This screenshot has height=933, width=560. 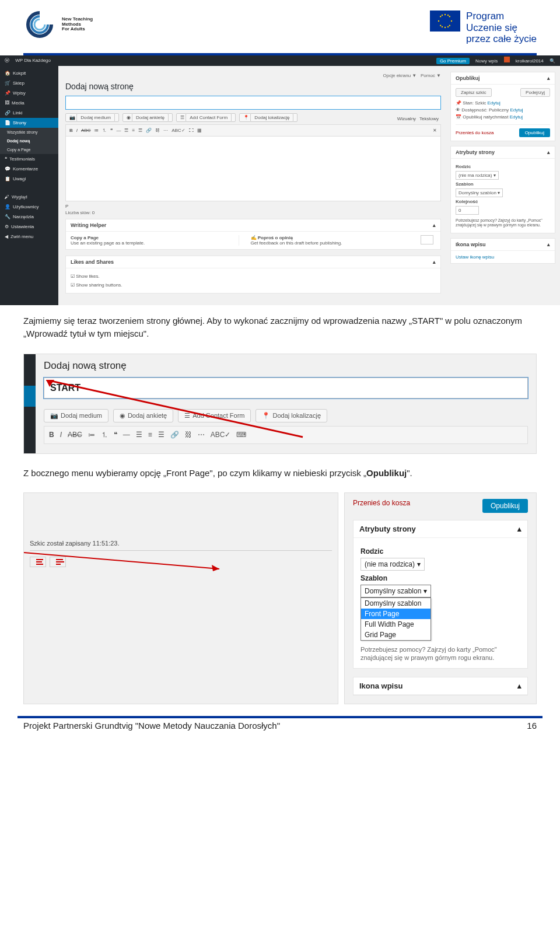 What do you see at coordinates (242, 435) in the screenshot?
I see `keyboard-button: ⌨` at bounding box center [242, 435].